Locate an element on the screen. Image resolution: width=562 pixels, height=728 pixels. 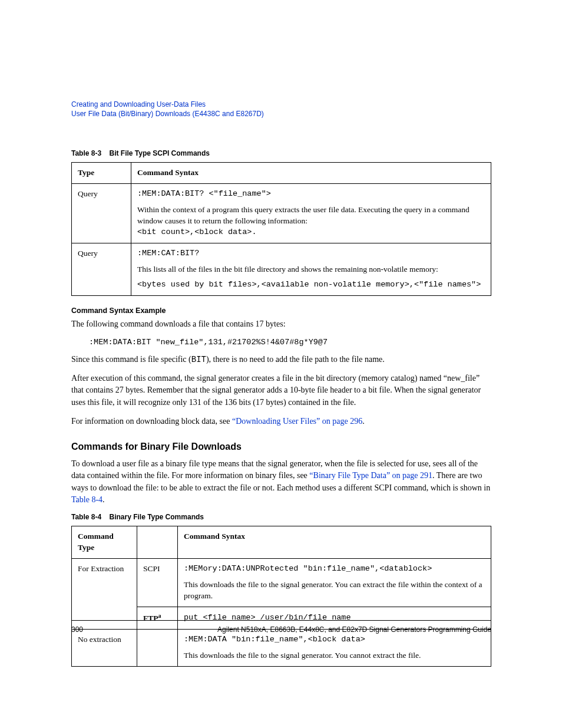
text-span: For information on downloading block dat… is located at coordinates (152, 421).